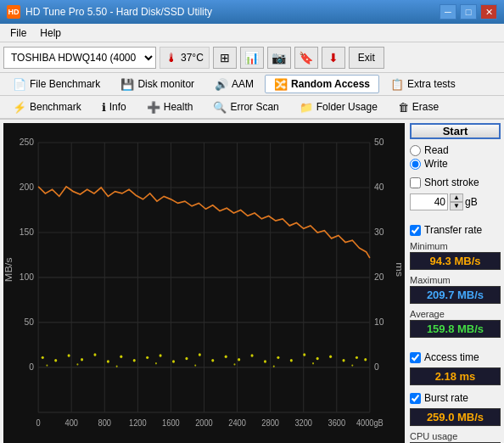 This screenshot has width=504, height=443. Describe the element at coordinates (399, 270) in the screenshot. I see `svg-text: ms` at that location.